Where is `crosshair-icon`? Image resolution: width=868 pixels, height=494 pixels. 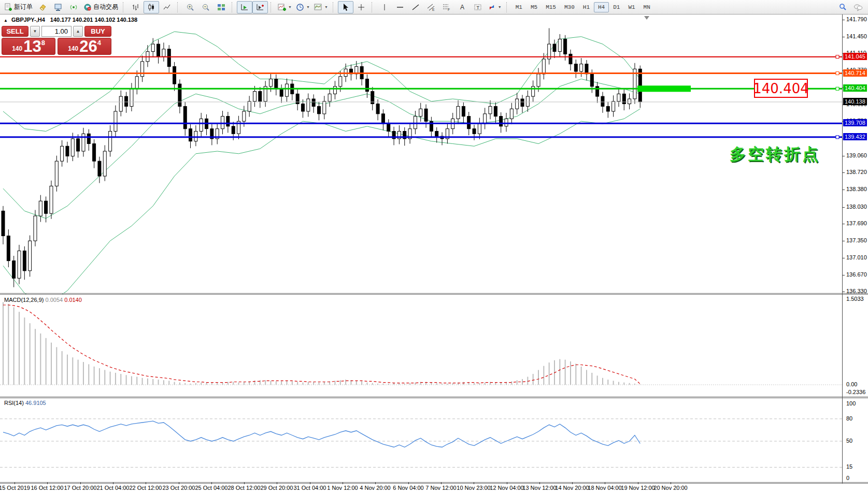
crosshair-icon is located at coordinates (361, 7).